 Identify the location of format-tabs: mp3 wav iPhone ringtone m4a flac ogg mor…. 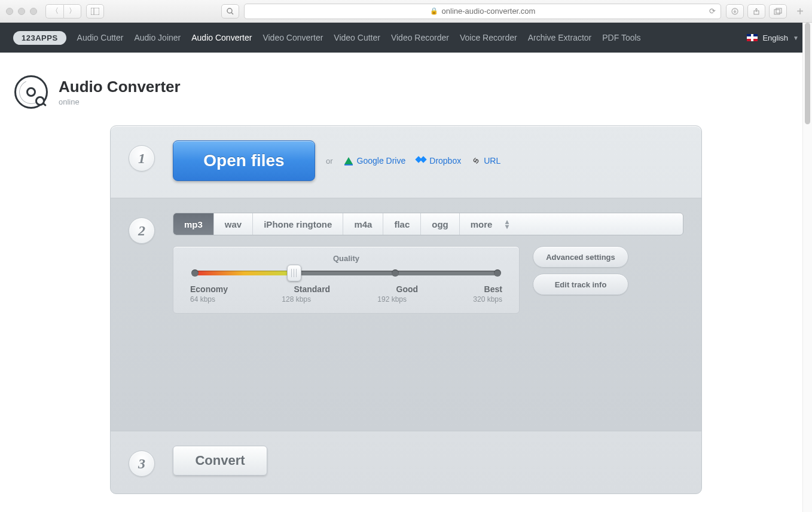
(428, 224).